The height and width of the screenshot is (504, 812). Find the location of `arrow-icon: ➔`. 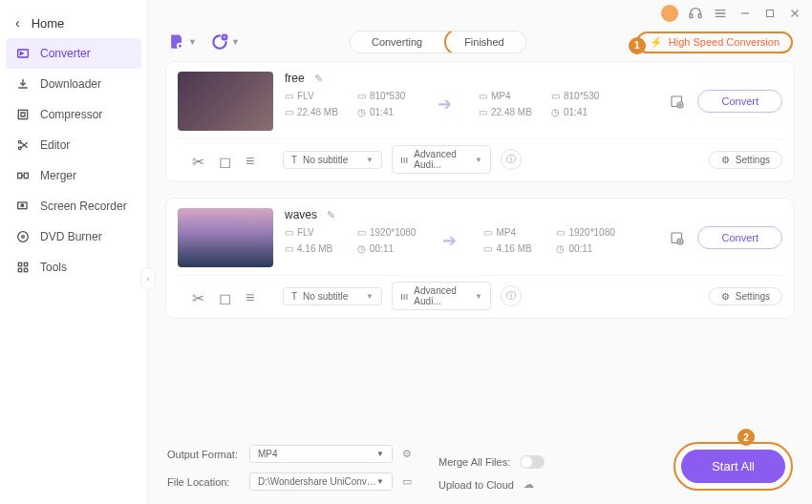

arrow-icon: ➔ is located at coordinates (449, 241).